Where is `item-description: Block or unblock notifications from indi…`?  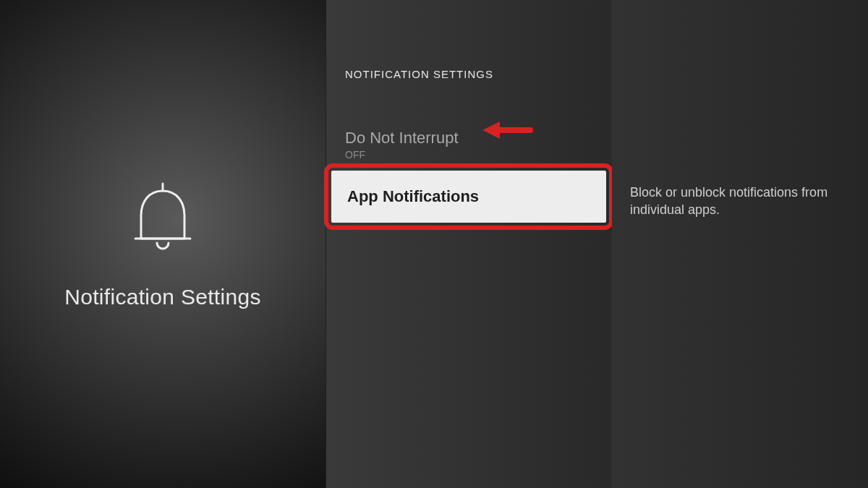
item-description: Block or unblock notifications from indi… is located at coordinates (738, 201).